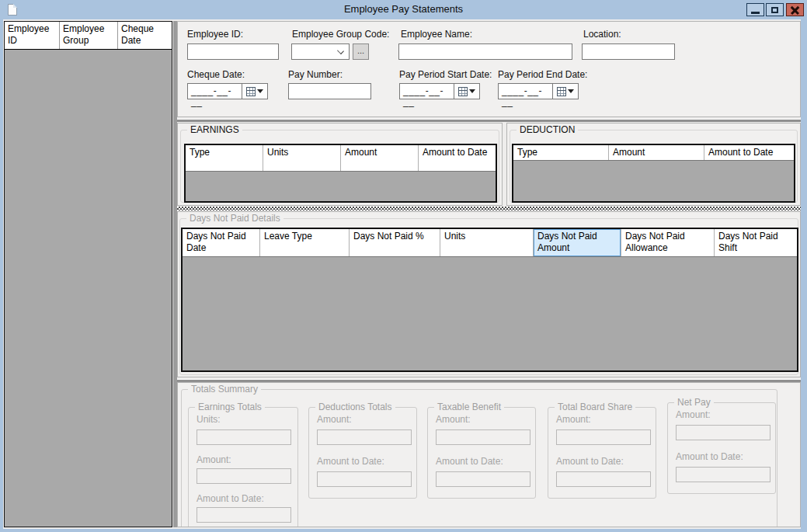 The width and height of the screenshot is (807, 532). I want to click on taxable-benefit-amount-to-date-input, so click(483, 479).